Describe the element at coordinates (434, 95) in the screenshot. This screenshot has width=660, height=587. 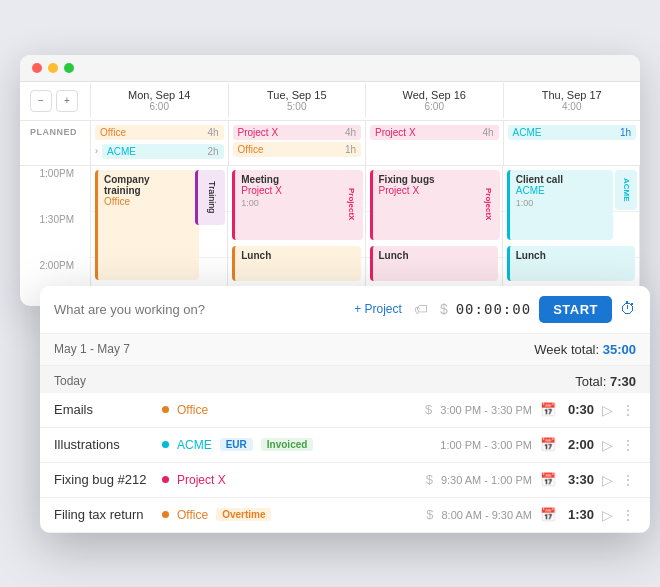
I see `day-name-2: Wed, Sep 16` at that location.